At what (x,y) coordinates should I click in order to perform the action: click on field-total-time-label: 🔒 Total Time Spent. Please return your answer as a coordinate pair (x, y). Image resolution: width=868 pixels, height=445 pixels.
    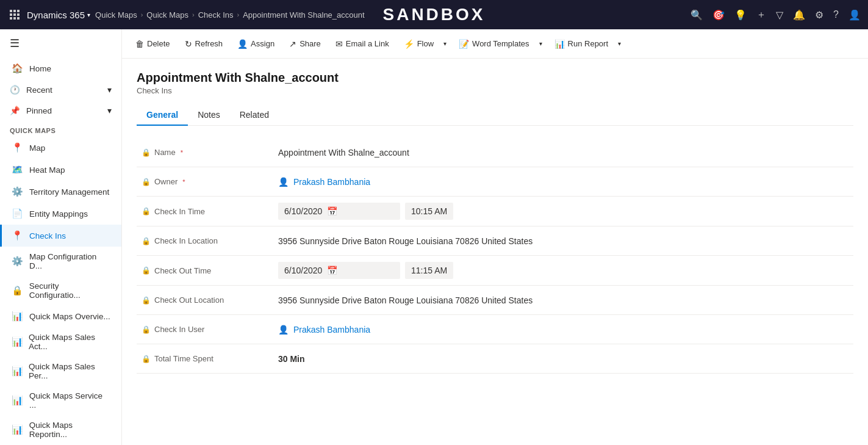
    Looking at the image, I should click on (204, 359).